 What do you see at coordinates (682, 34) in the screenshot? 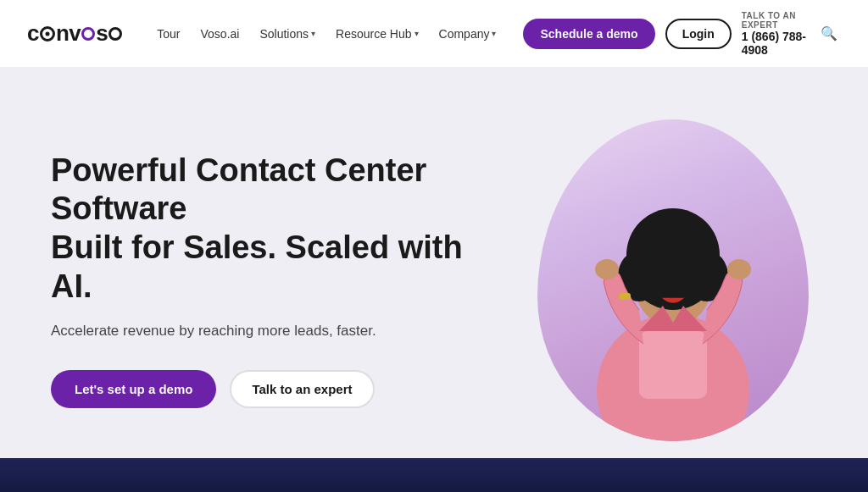
I see `nav-actions: Schedule a demo Login TALK TO AN EXPERT …` at bounding box center [682, 34].